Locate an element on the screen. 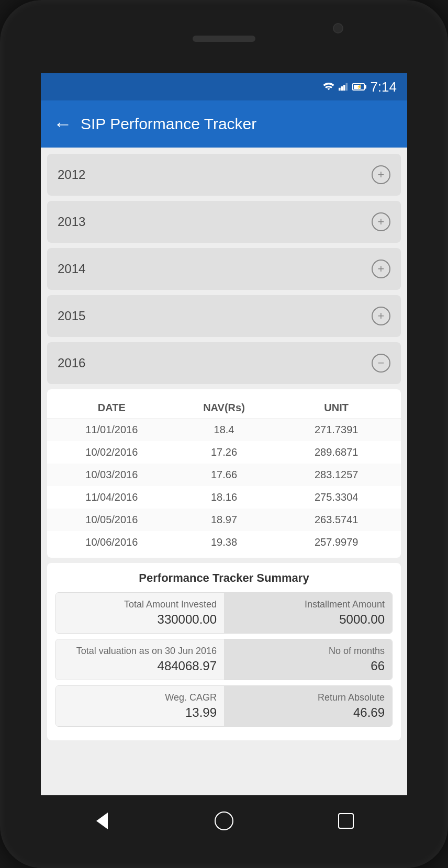  expand-icon-2012: + is located at coordinates (381, 175).